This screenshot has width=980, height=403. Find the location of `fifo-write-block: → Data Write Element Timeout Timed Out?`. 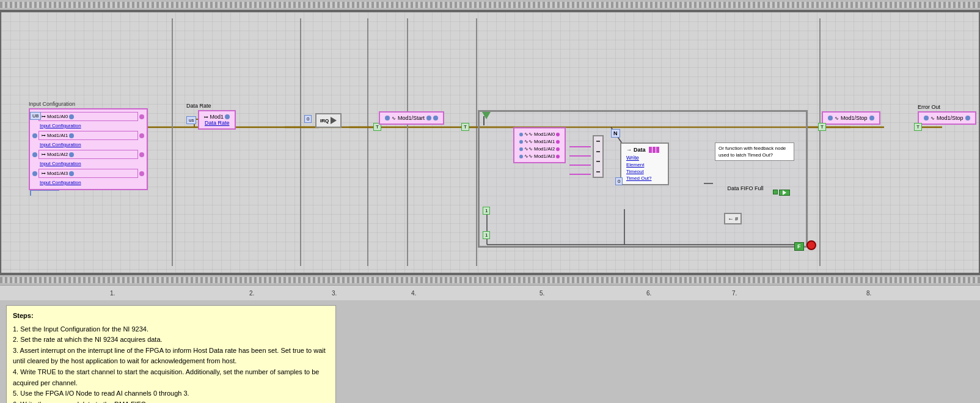

fifo-write-block: → Data Write Element Timeout Timed Out? is located at coordinates (645, 164).